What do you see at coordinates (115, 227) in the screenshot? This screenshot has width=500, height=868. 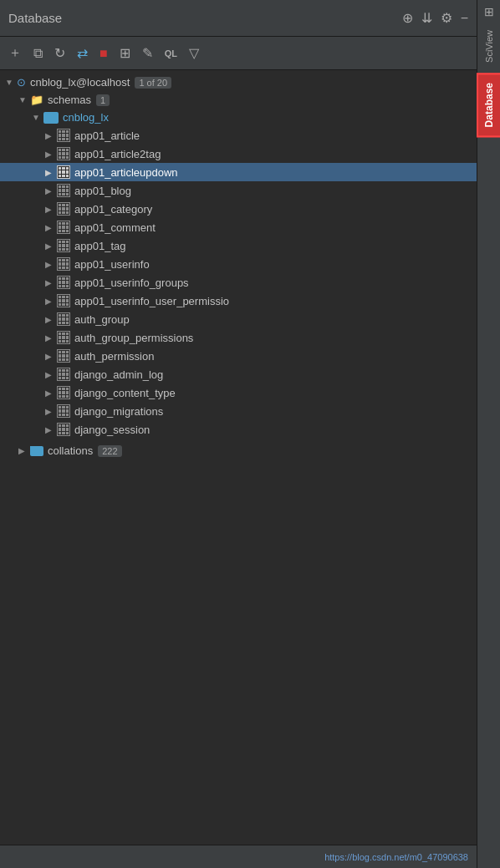 I see `table-label-5: app01_comment` at bounding box center [115, 227].